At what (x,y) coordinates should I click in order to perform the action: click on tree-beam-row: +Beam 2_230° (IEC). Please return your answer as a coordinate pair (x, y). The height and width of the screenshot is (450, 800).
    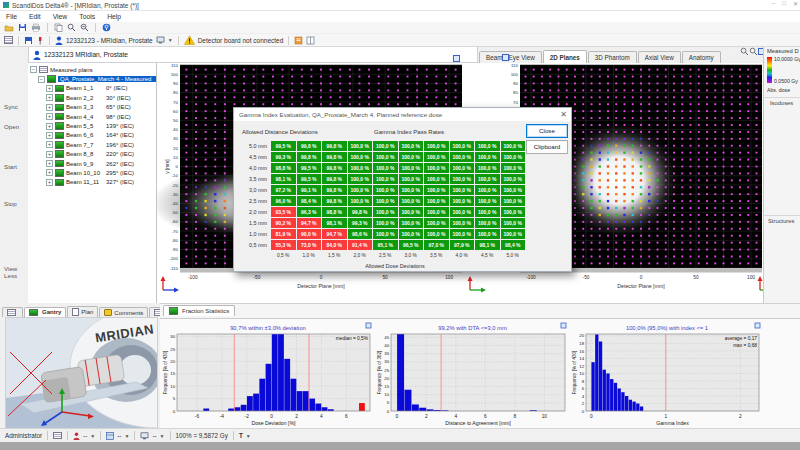
    Looking at the image, I should click on (92, 98).